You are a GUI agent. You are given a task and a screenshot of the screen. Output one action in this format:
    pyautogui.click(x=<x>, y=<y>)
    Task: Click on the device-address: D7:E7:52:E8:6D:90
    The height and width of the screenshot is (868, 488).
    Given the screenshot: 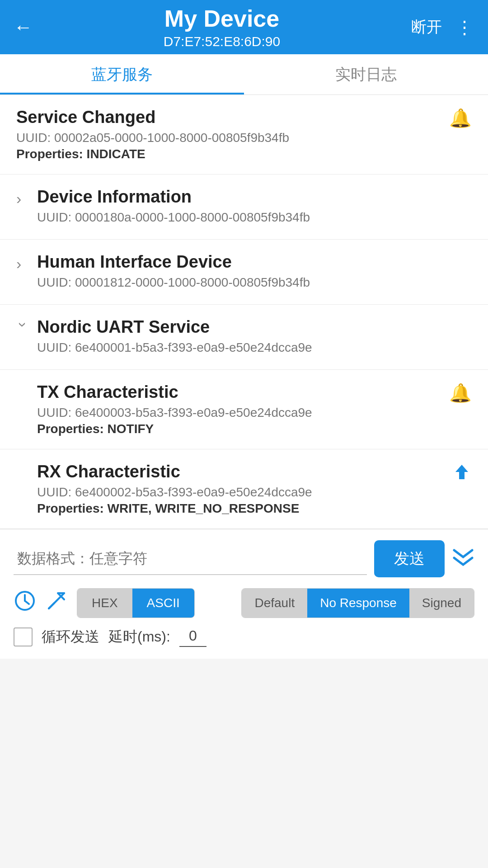 What is the action you would take?
    pyautogui.click(x=222, y=42)
    